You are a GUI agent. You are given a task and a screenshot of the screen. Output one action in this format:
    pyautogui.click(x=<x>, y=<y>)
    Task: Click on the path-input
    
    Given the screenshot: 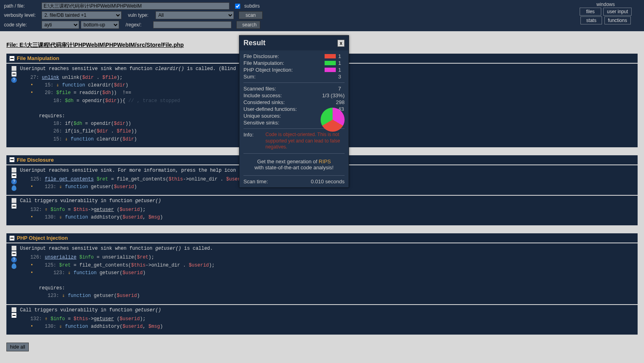 What is the action you would take?
    pyautogui.click(x=136, y=6)
    